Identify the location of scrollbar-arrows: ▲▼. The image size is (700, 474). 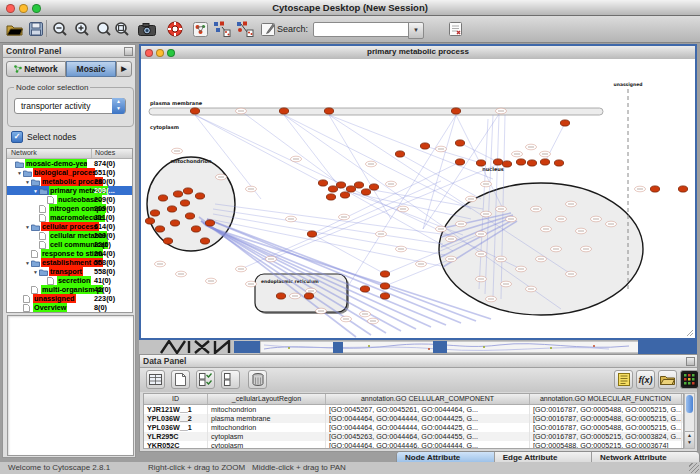
(690, 440).